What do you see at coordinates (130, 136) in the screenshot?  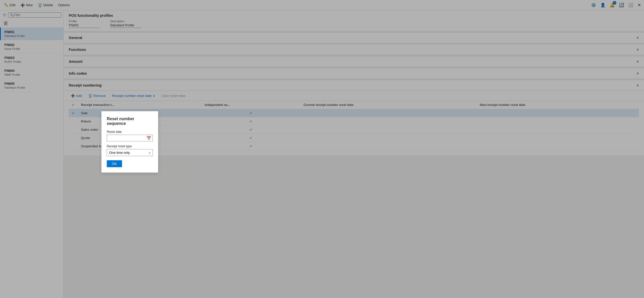 I see `reset-date-field: Reset date 📅` at bounding box center [130, 136].